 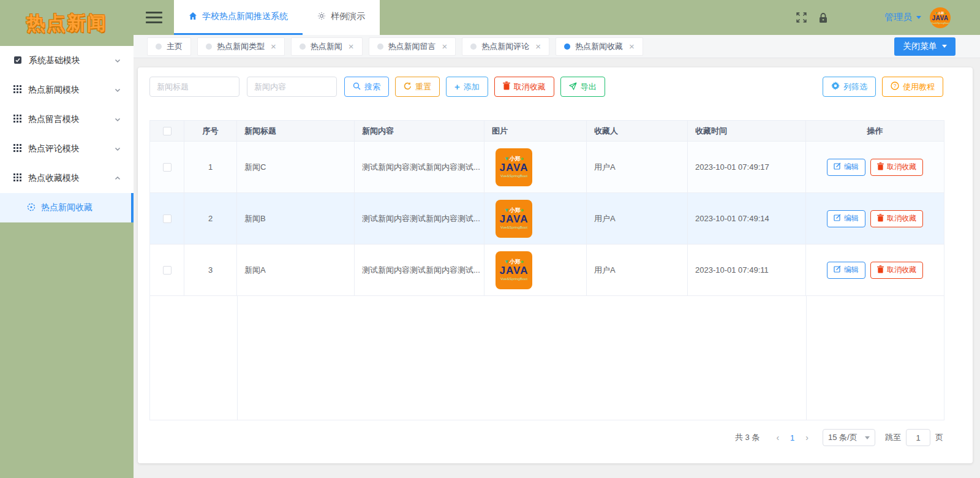 What do you see at coordinates (238, 358) in the screenshot?
I see `column-divider` at bounding box center [238, 358].